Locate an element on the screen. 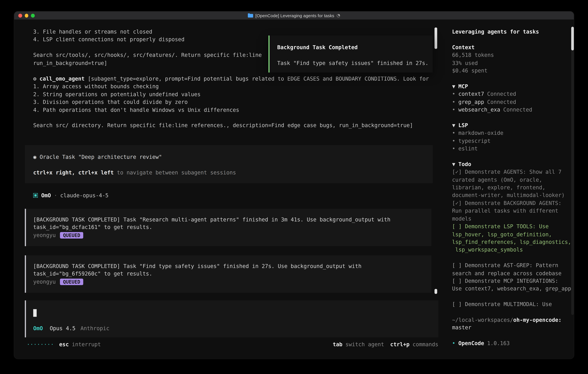 The image size is (588, 374). zoom-button is located at coordinates (33, 16).